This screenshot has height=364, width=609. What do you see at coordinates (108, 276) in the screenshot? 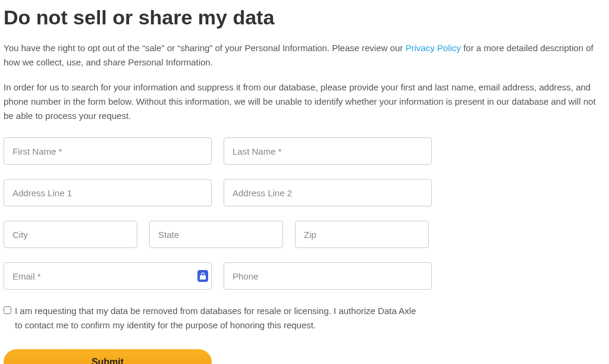
I see `email-input` at bounding box center [108, 276].